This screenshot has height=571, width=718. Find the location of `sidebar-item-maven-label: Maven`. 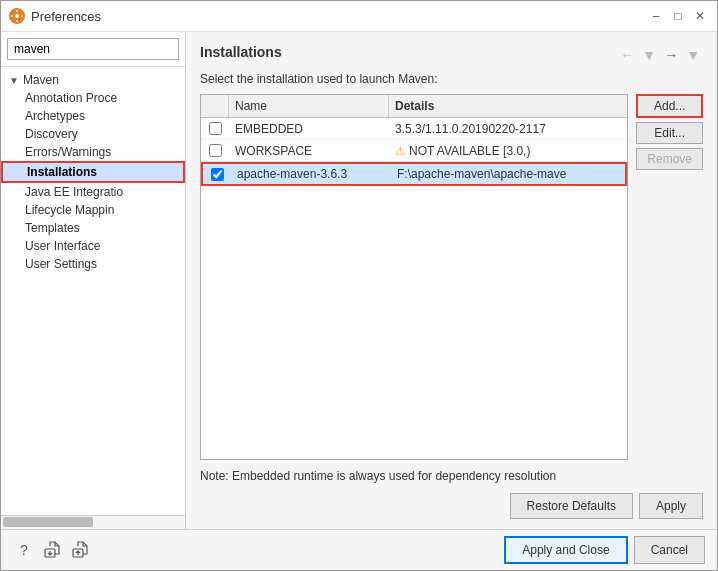

sidebar-item-maven-label: Maven is located at coordinates (41, 80).